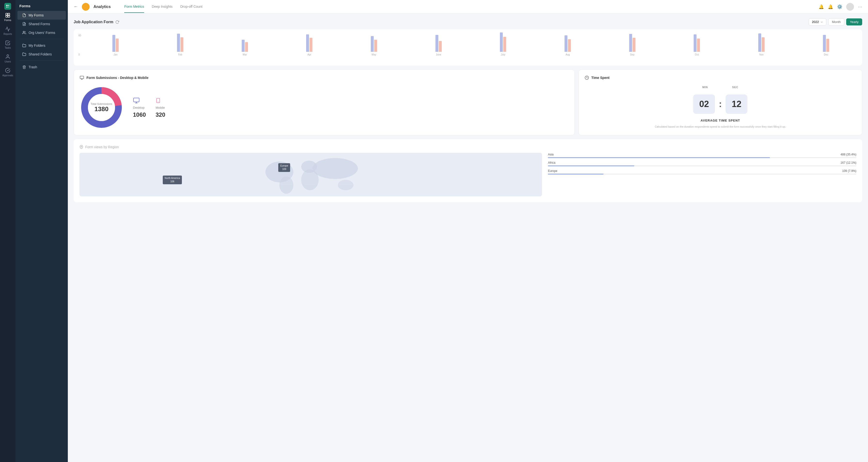 This screenshot has width=868, height=462. I want to click on bar-group-mar: Mar, so click(245, 48).